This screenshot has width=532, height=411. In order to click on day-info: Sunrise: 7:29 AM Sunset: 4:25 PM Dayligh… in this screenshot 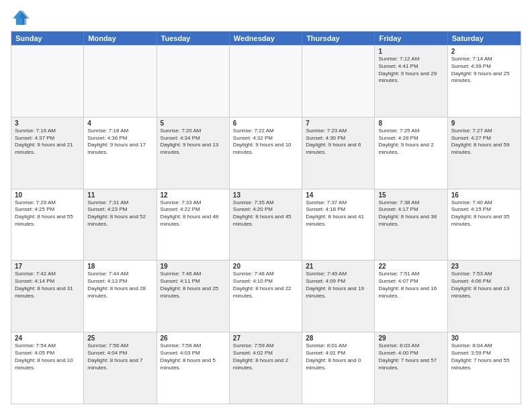, I will do `click(47, 214)`.